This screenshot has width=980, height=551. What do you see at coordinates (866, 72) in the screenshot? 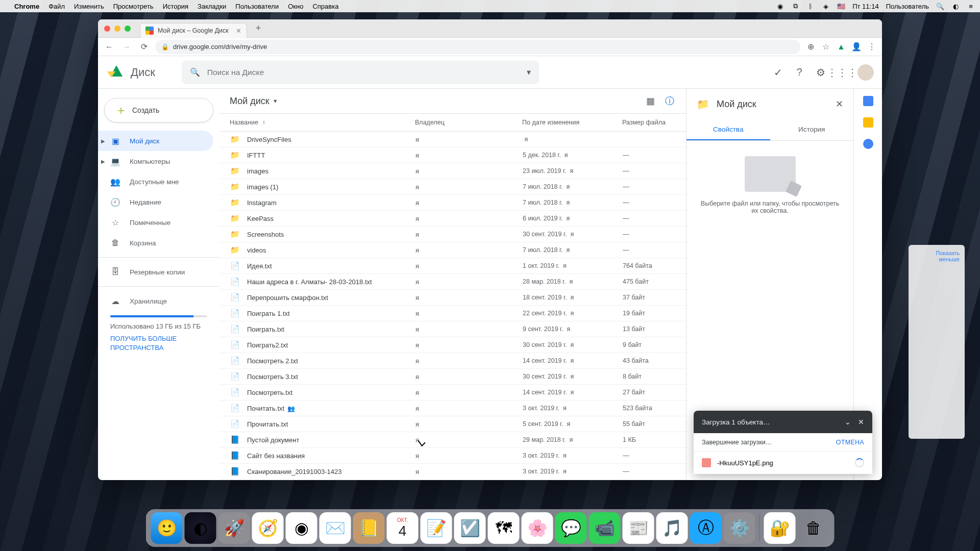
I see `account-avatar` at bounding box center [866, 72].